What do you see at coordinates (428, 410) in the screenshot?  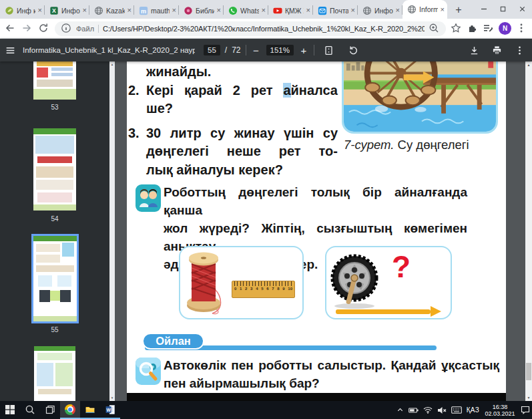 I see `wifi-icon` at bounding box center [428, 410].